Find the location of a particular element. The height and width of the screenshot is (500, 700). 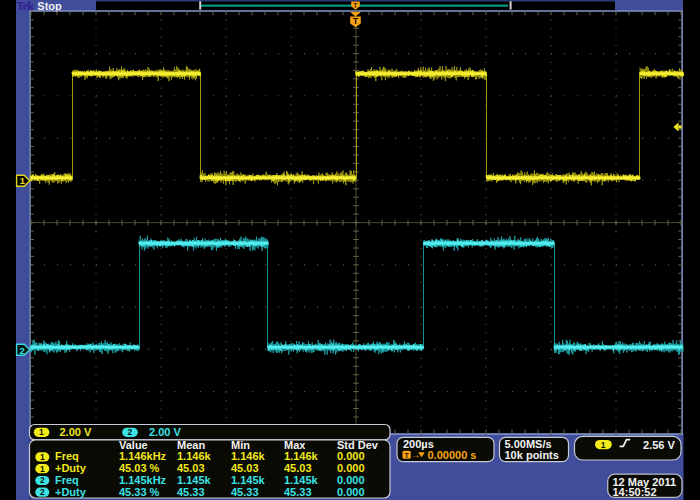

svg-text: Mean is located at coordinates (191, 445).